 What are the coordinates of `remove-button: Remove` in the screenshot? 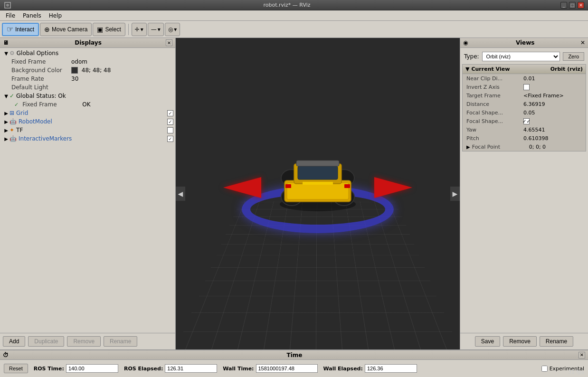 It's located at (84, 341).